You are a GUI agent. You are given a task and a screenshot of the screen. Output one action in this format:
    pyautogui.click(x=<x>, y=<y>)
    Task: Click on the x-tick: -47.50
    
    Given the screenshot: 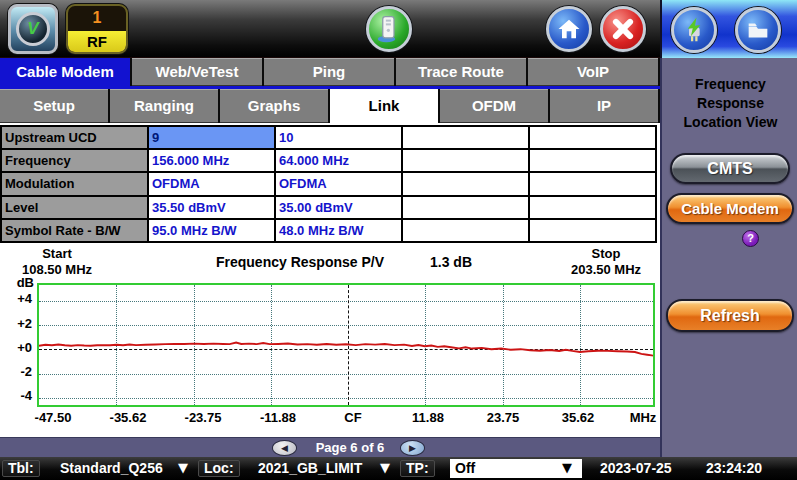 What is the action you would take?
    pyautogui.click(x=53, y=418)
    